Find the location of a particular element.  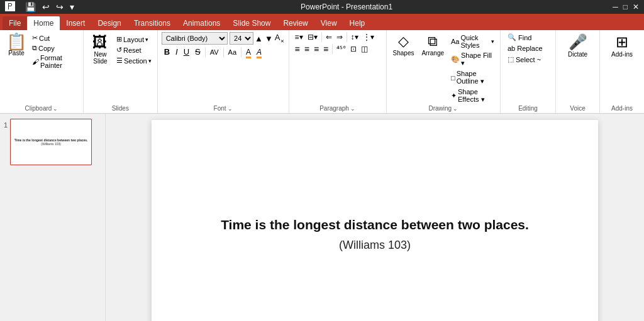

close-button: ✕ is located at coordinates (636, 7).